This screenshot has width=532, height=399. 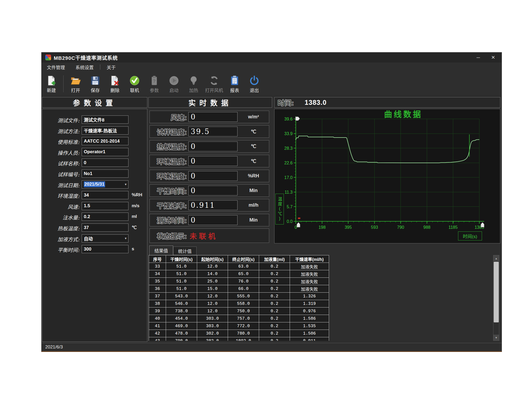 I want to click on liquid-mode-input: 自动▼, so click(x=105, y=238).